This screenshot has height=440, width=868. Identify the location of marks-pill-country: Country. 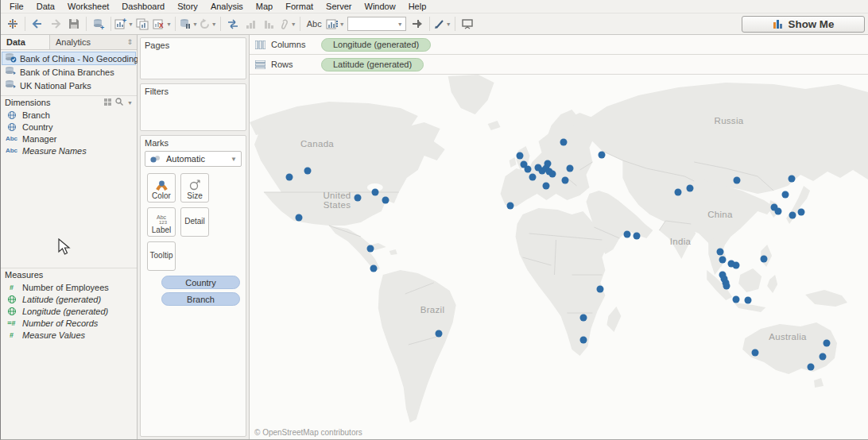
(200, 283).